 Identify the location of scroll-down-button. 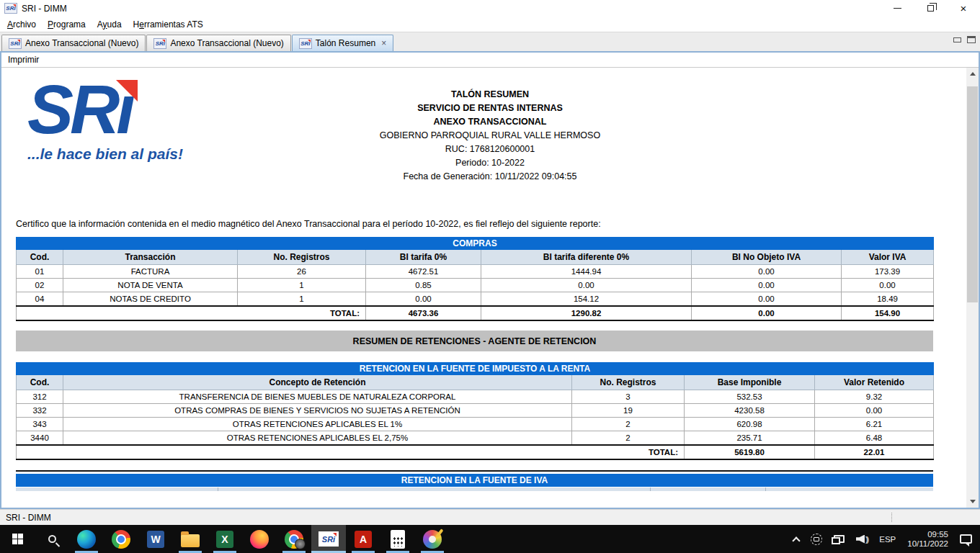
(973, 501).